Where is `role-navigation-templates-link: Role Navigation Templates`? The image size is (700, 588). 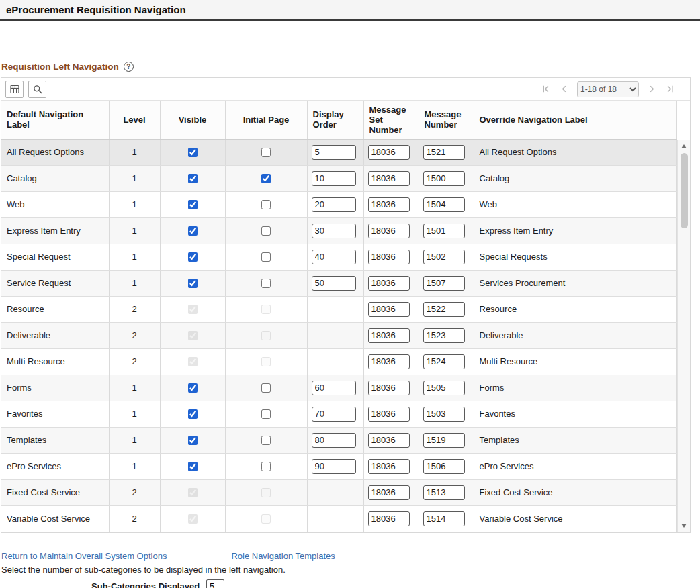
role-navigation-templates-link: Role Navigation Templates is located at coordinates (283, 556).